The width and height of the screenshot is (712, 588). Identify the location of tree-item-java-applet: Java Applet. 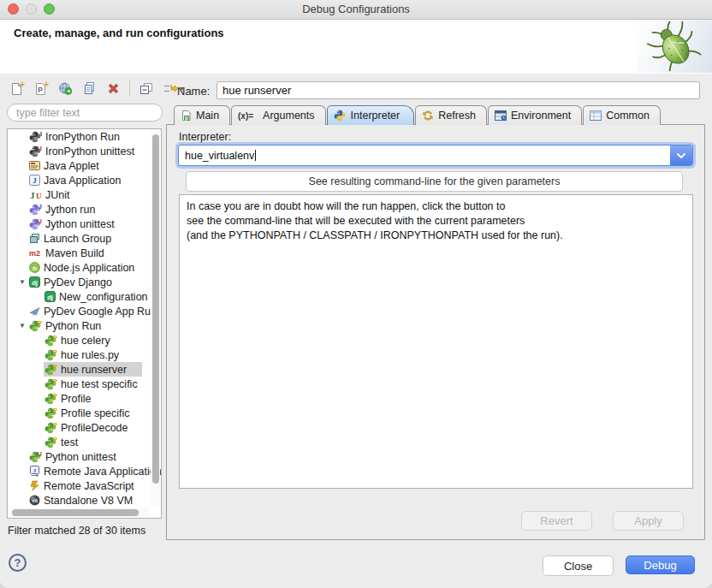
(84, 166).